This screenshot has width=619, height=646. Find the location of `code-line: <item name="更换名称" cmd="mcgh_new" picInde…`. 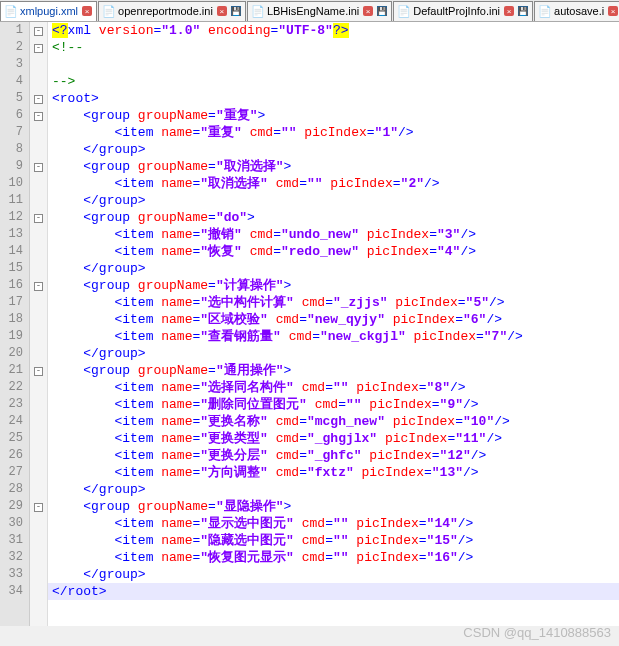

code-line: <item name="更换名称" cmd="mcgh_new" picInde… is located at coordinates (334, 422).